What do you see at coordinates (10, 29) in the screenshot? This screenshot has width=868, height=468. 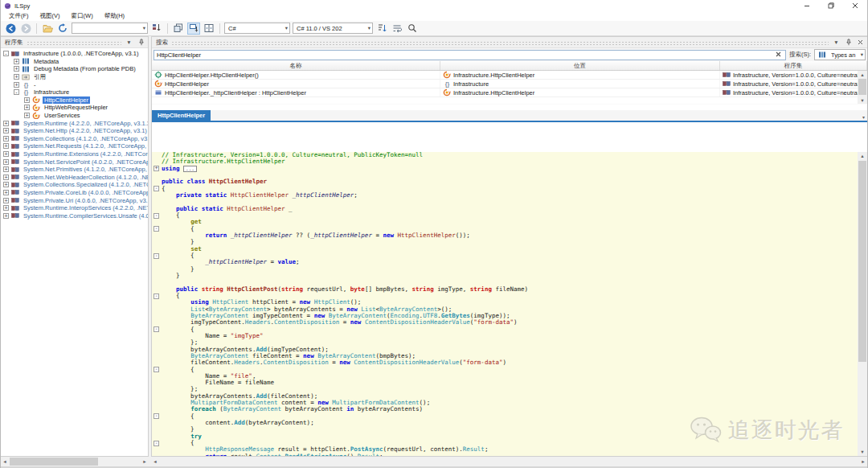 I see `navigate-back-button` at bounding box center [10, 29].